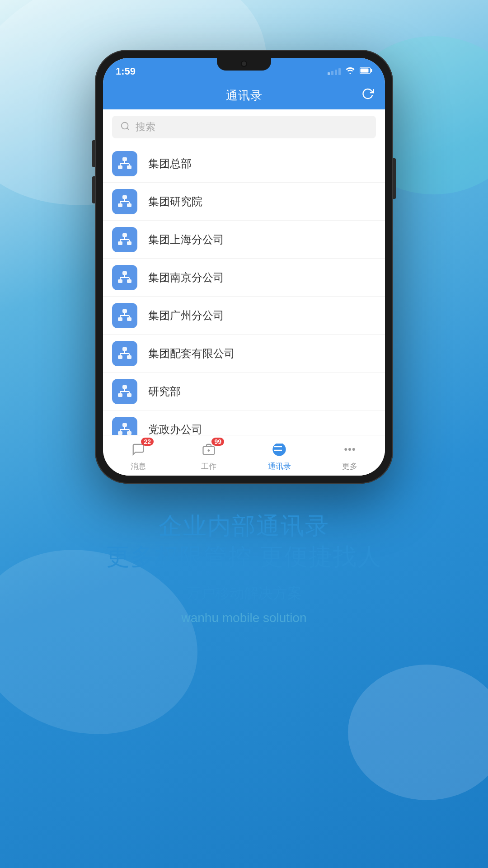 The height and width of the screenshot is (868, 488). What do you see at coordinates (244, 354) in the screenshot?
I see `list-item: 集团配套有限公司` at bounding box center [244, 354].